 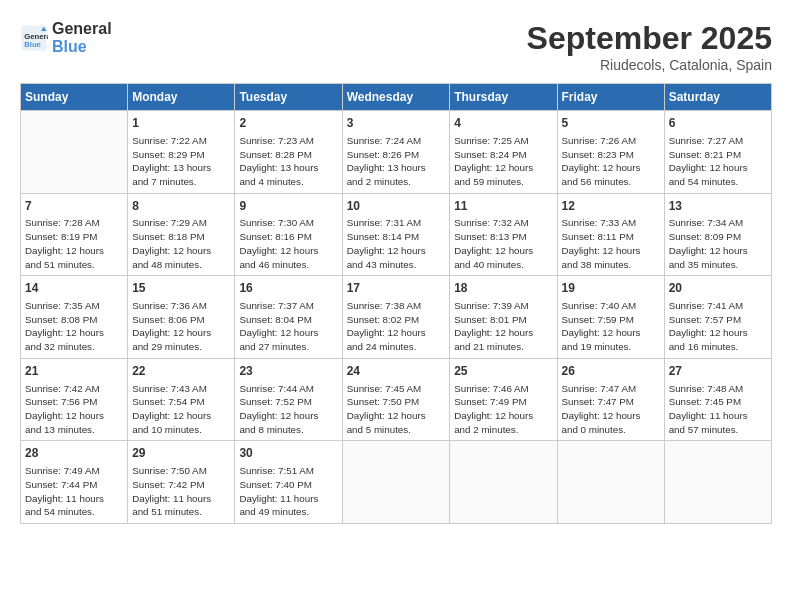 I want to click on day-number: 30, so click(x=288, y=454).